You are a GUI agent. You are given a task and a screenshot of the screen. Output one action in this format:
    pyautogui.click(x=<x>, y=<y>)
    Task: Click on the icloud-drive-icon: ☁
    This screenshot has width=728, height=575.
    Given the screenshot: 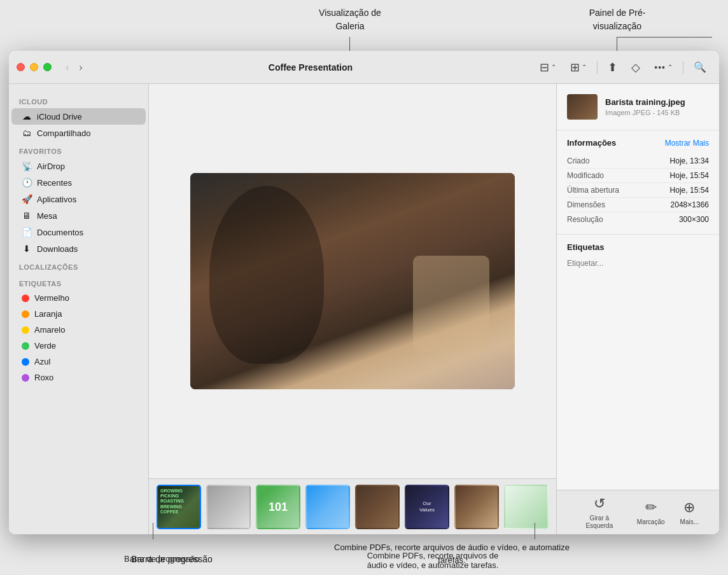 What is the action you would take?
    pyautogui.click(x=27, y=116)
    